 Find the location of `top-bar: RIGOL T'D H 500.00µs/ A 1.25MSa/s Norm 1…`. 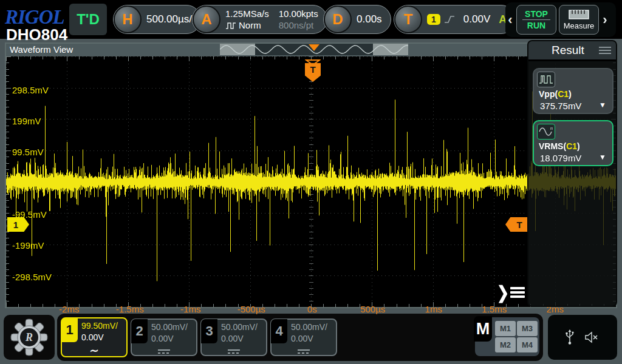

top-bar: RIGOL T'D H 500.00µs/ A 1.25MSa/s Norm 1… is located at coordinates (311, 19).